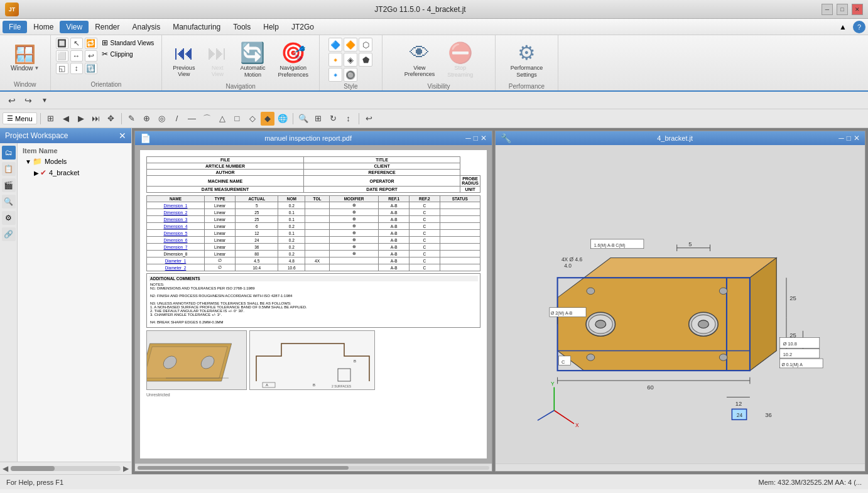  Describe the element at coordinates (55, 161) in the screenshot. I see `tree-item-models-label: Models` at that location.